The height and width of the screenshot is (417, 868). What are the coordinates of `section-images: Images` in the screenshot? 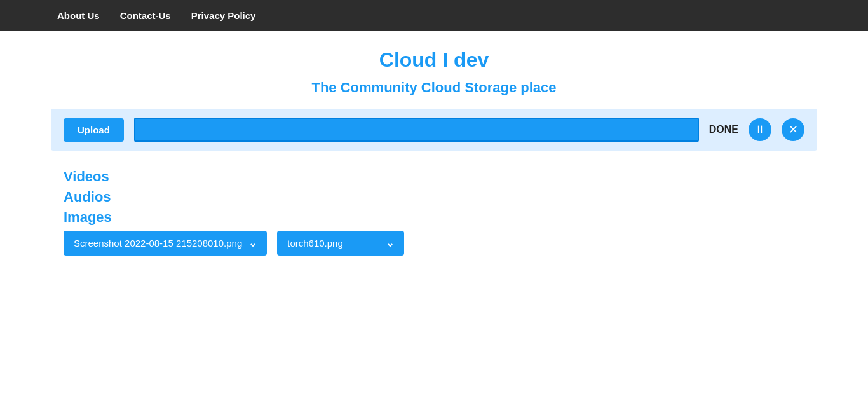 It's located at (434, 217).